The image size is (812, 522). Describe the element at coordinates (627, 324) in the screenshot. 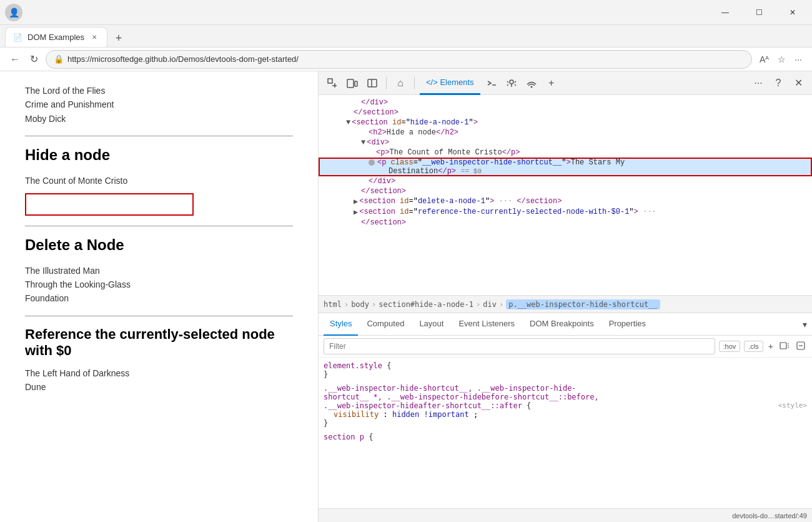

I see `tab-properties: Properties` at that location.